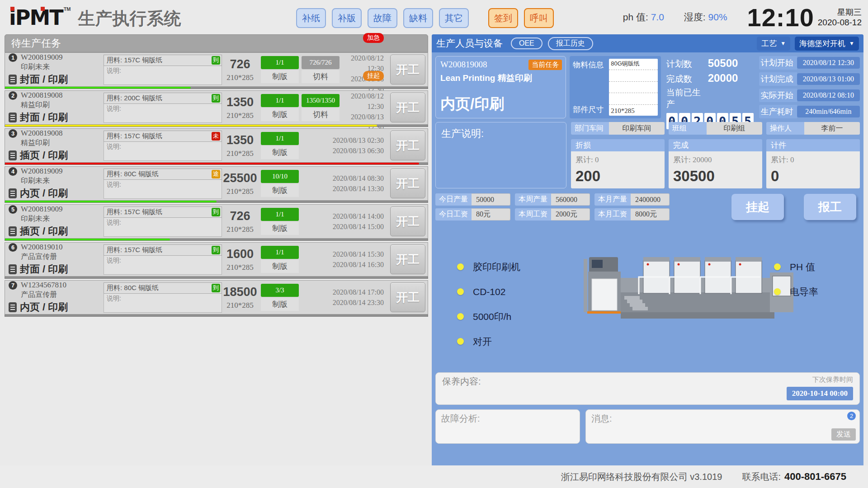  What do you see at coordinates (778, 79) in the screenshot?
I see `plan-finish-label: 计划完成` at bounding box center [778, 79].